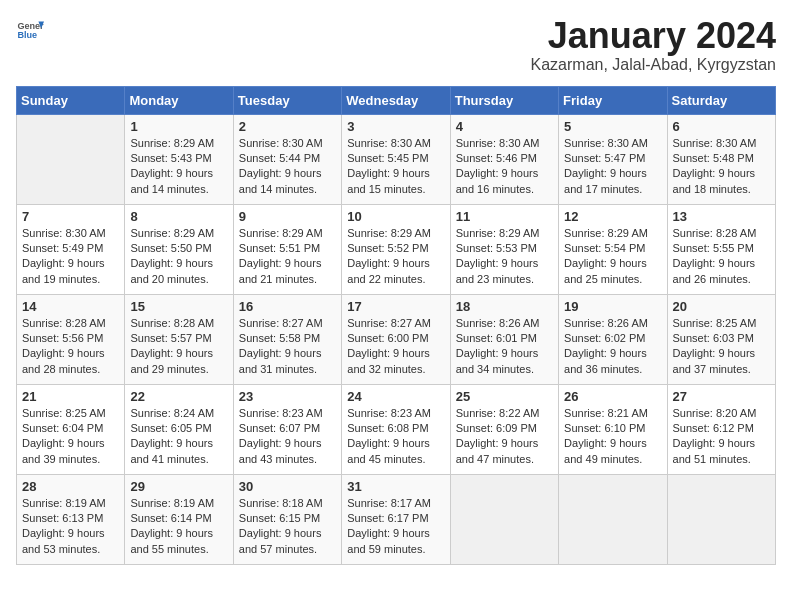  What do you see at coordinates (612, 460) in the screenshot?
I see `daylight-minutes-line: and 49 minutes.` at bounding box center [612, 460].